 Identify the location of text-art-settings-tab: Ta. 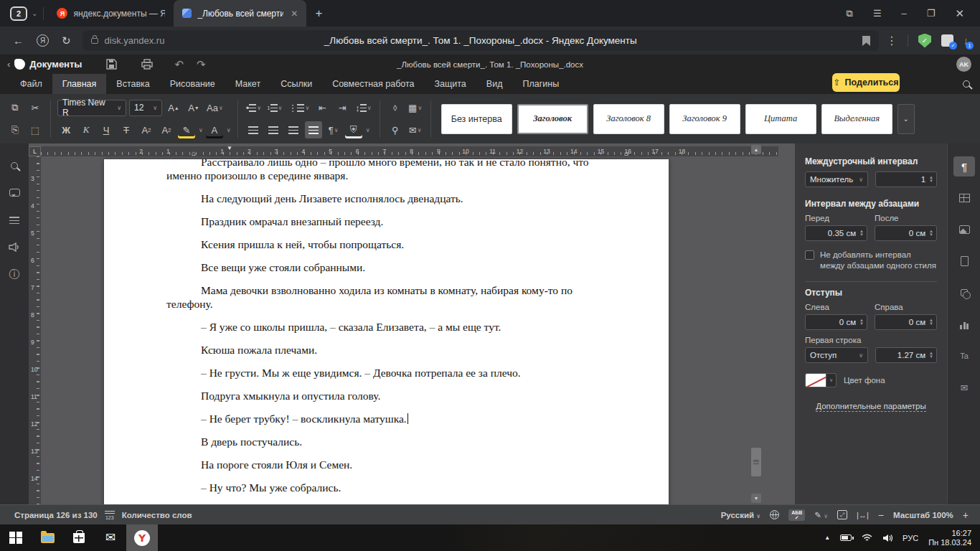
(964, 356).